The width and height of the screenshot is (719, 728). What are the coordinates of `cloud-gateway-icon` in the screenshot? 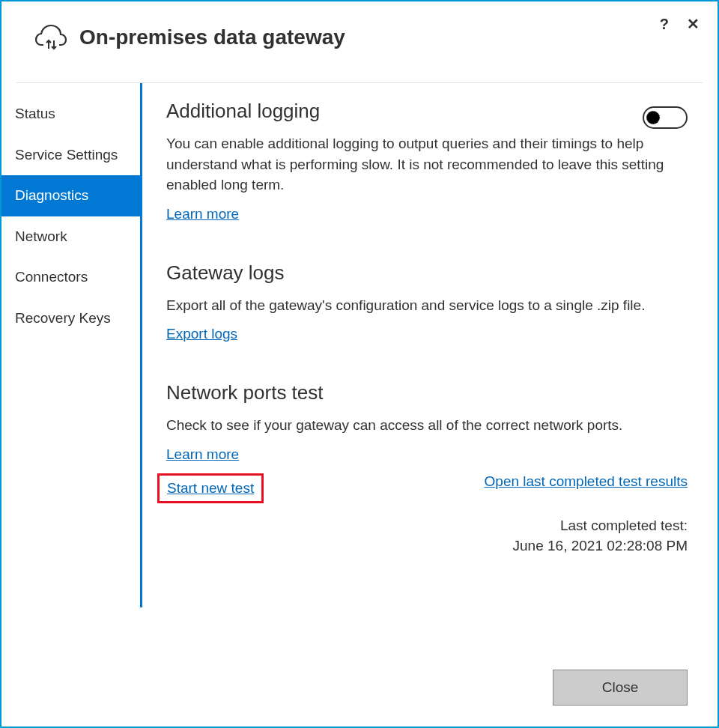 It's located at (51, 37).